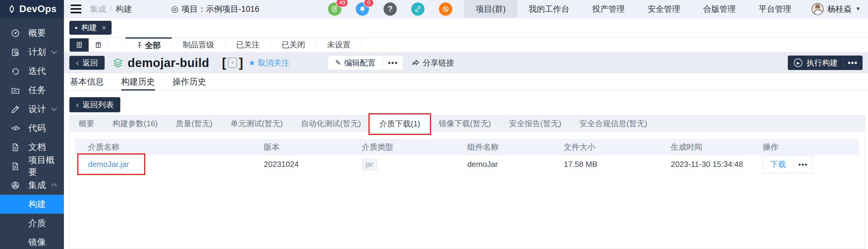  What do you see at coordinates (853, 63) in the screenshot?
I see `more-options-button: •••` at bounding box center [853, 63].